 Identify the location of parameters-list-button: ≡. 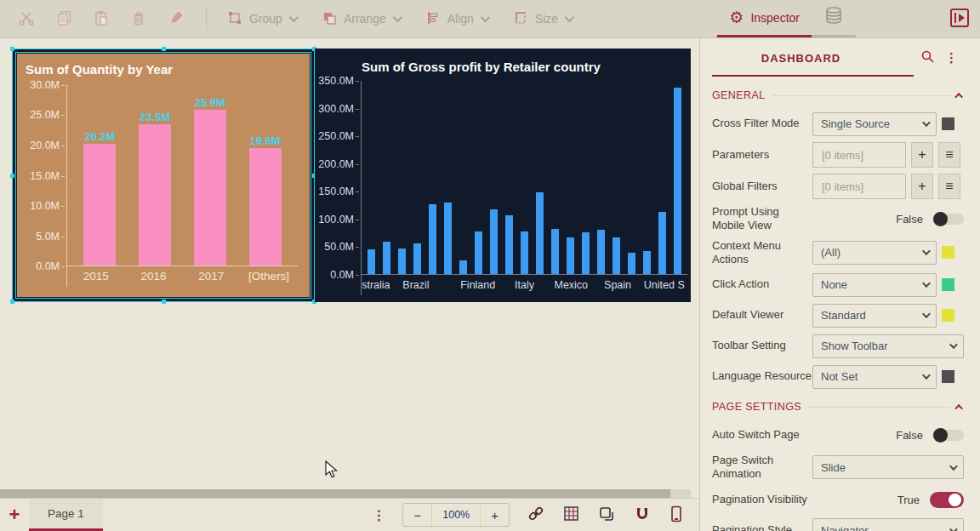
(949, 155).